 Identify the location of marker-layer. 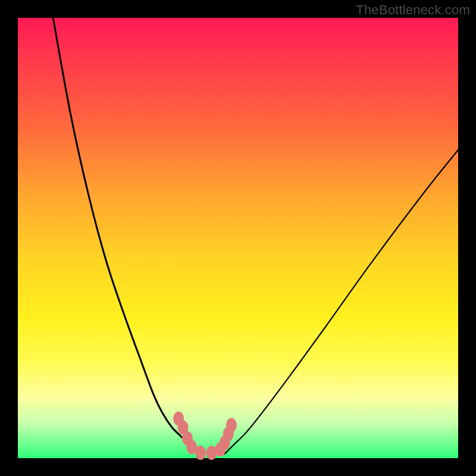
(205, 436).